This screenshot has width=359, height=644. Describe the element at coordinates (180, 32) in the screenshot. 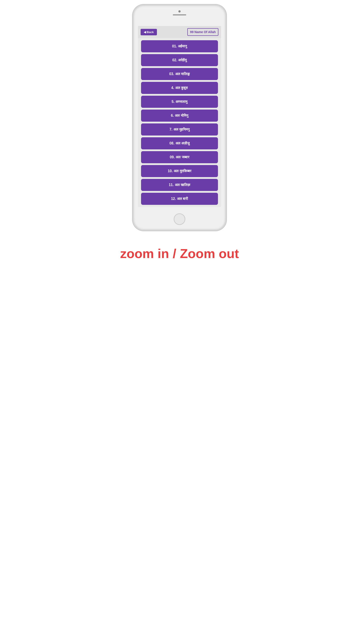

I see `header-bar: ◀ Back 99 Name Of Allah` at that location.